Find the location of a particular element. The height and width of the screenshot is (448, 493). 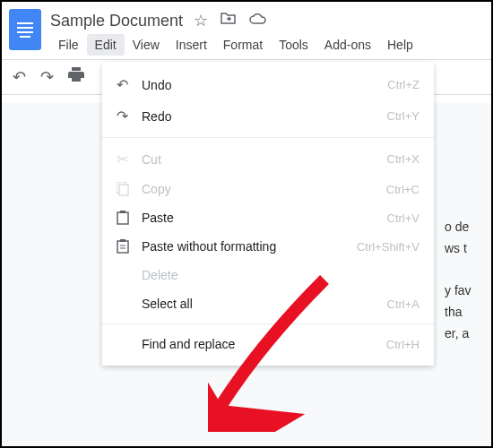

menu-item-select-all: Select all Ctrl+A is located at coordinates (268, 304).